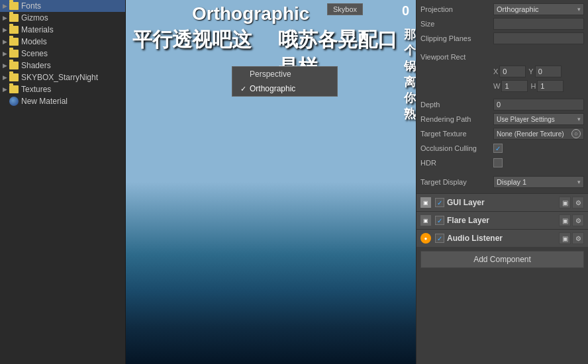 This screenshot has width=588, height=364. What do you see at coordinates (14, 77) in the screenshot?
I see `folder-icon-skybox` at bounding box center [14, 77].